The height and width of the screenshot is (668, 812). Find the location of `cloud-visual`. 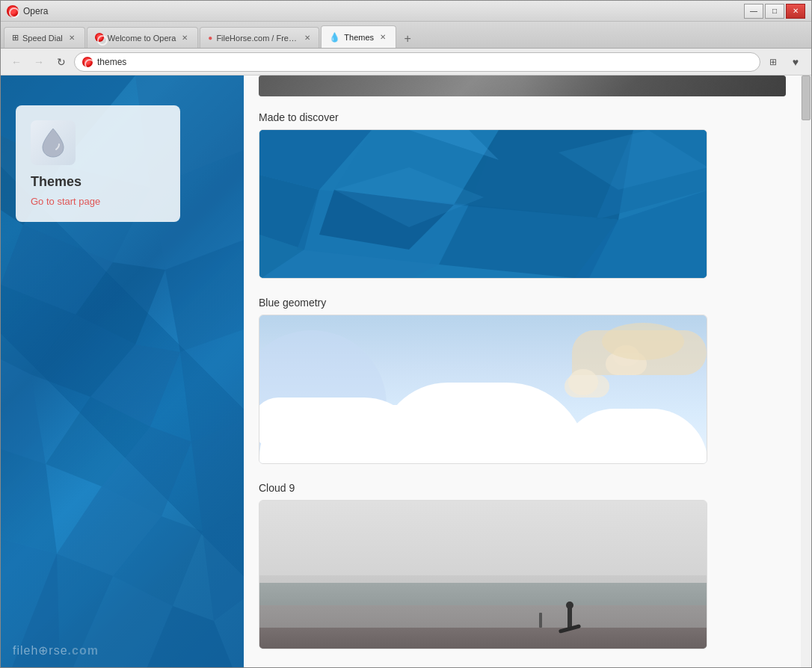

cloud-visual is located at coordinates (483, 390).